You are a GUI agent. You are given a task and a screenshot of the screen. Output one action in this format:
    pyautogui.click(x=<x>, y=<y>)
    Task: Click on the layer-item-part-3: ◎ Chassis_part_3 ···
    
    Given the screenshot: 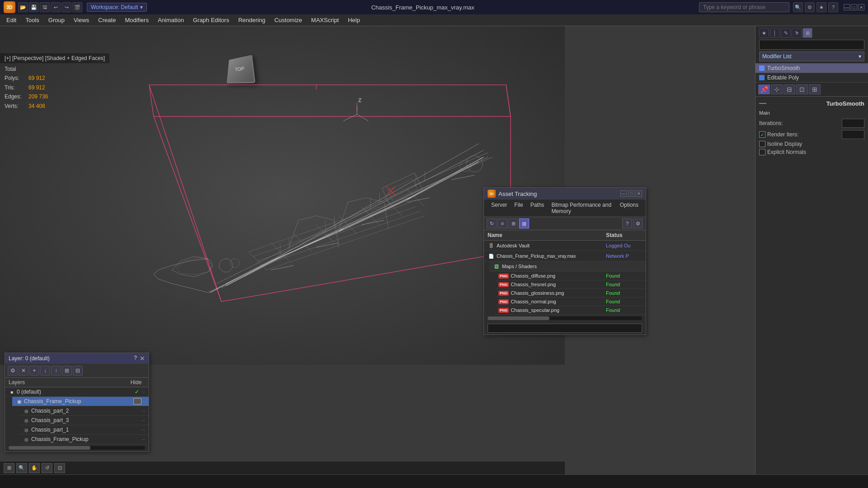 What is the action you would take?
    pyautogui.click(x=84, y=421)
    